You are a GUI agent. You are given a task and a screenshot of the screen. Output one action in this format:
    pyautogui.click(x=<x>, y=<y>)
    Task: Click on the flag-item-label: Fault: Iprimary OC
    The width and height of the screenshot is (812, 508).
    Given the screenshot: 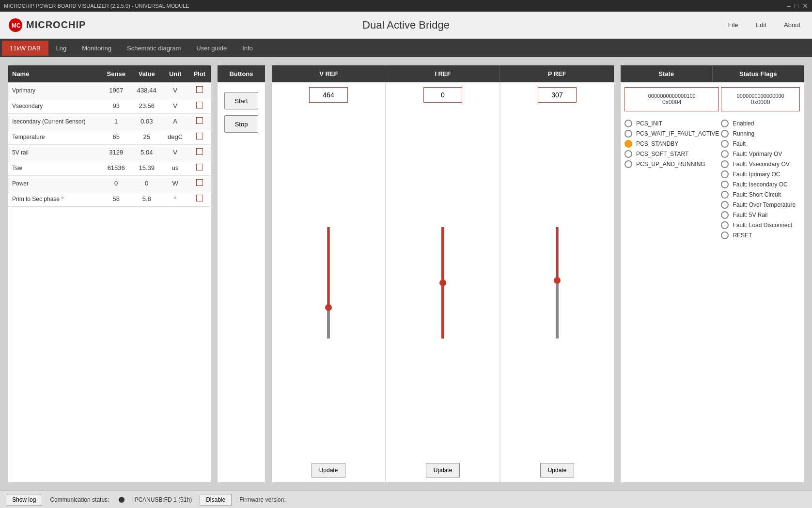 What is the action you would take?
    pyautogui.click(x=756, y=174)
    